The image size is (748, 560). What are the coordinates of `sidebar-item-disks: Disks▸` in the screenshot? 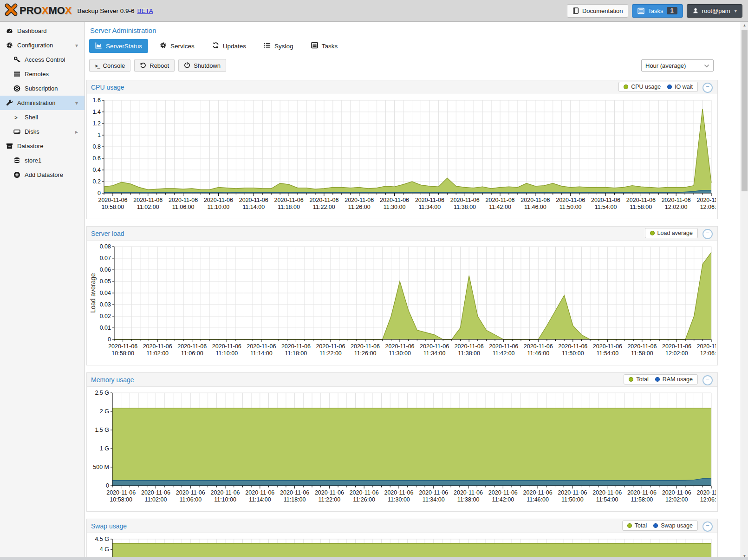 It's located at (42, 132).